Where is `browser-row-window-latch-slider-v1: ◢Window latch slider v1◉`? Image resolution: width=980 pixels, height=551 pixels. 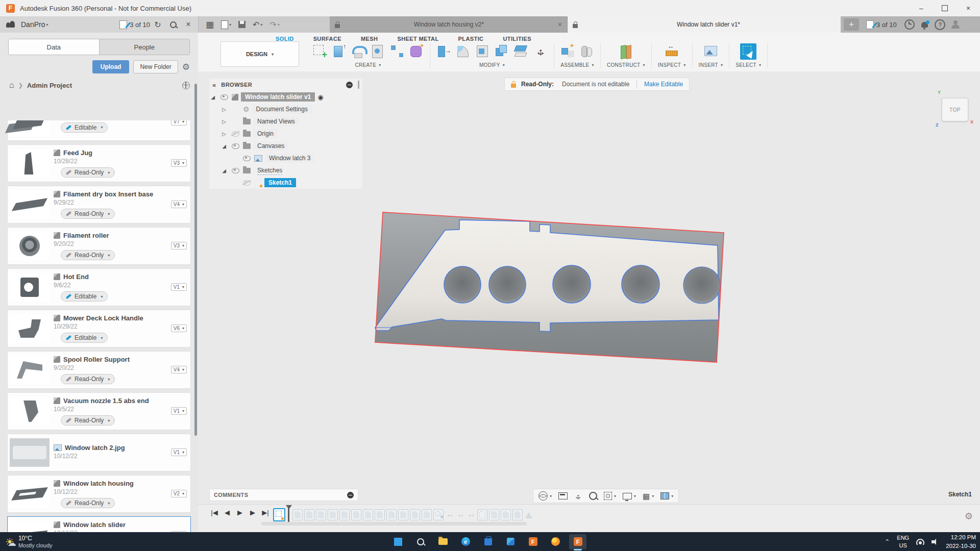 browser-row-window-latch-slider-v1: ◢Window latch slider v1◉ is located at coordinates (286, 97).